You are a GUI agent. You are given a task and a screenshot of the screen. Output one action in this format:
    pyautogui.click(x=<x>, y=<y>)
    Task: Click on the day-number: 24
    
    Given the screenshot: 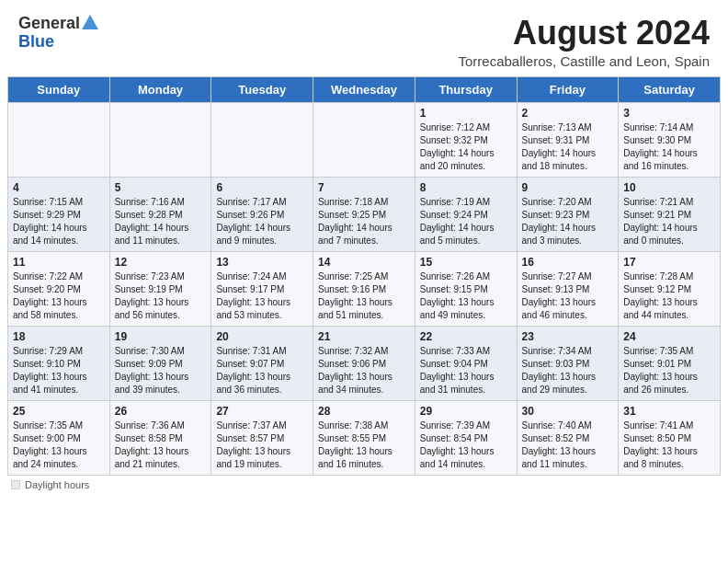 What is the action you would take?
    pyautogui.click(x=669, y=337)
    